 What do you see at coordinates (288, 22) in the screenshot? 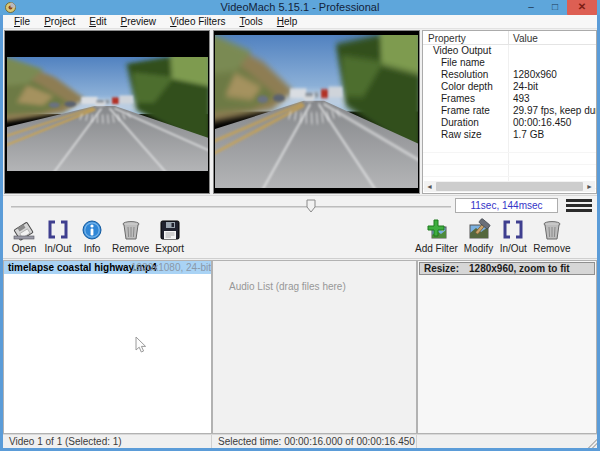
I see `menu-help: Help` at bounding box center [288, 22].